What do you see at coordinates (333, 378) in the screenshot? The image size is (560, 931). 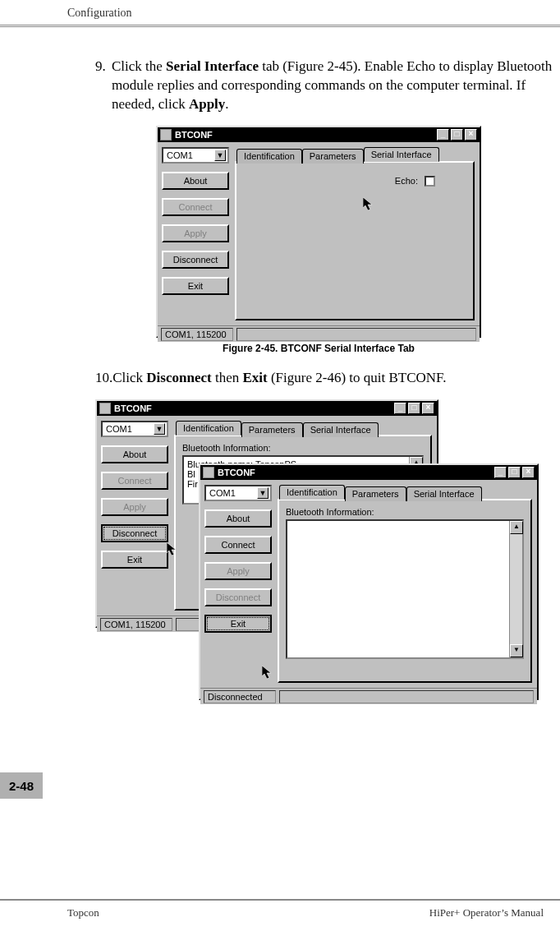 I see `step-10-text: Click Disconnect then Exit (Figure 2-46)…` at bounding box center [333, 378].